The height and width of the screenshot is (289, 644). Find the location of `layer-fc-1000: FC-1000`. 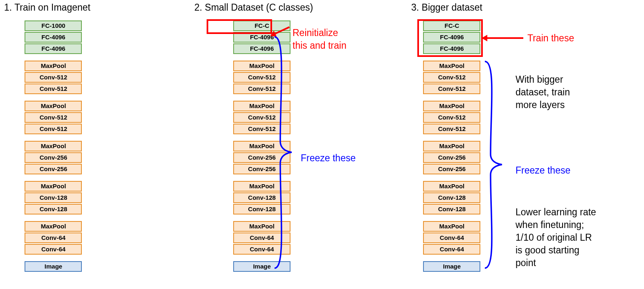

layer-fc-1000: FC-1000 is located at coordinates (53, 26).